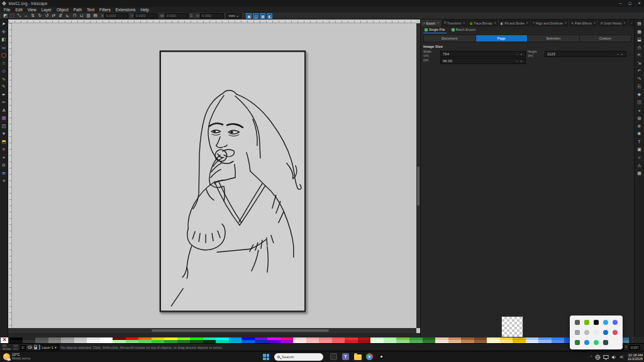  Describe the element at coordinates (606, 357) in the screenshot. I see `display-icon` at that location.